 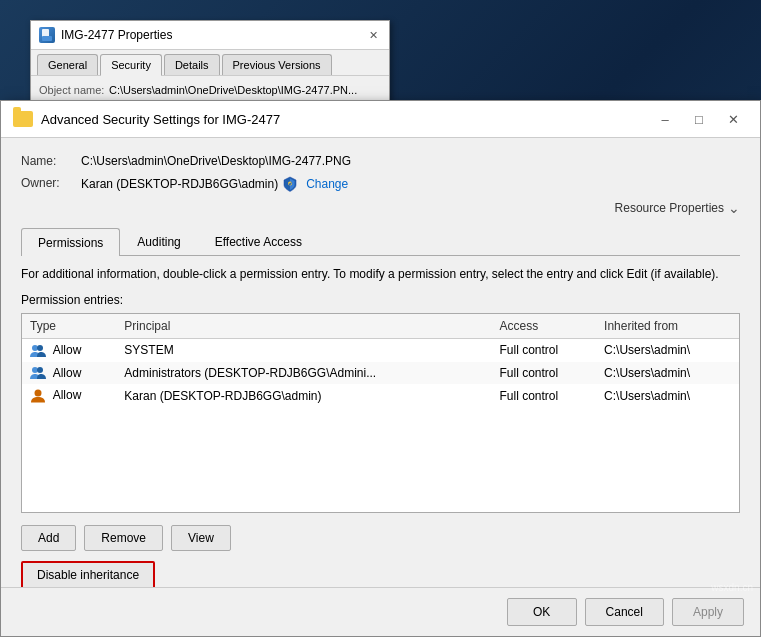 I want to click on table-header-row: Type Principal Access Inherited from, so click(x=380, y=326).